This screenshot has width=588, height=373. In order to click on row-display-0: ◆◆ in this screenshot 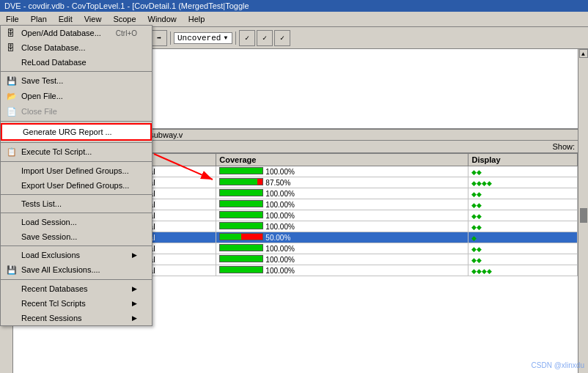, I will do `click(523, 171)`.